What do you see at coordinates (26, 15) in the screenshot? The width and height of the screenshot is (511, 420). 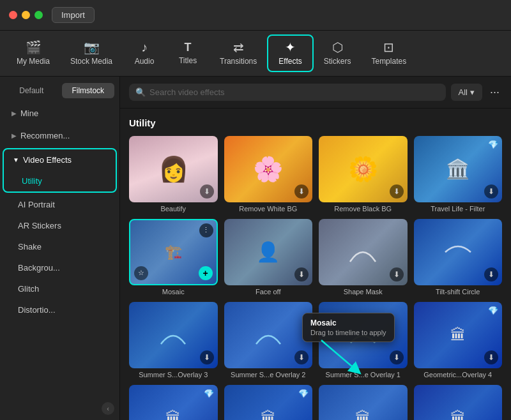 I see `minimize-button` at bounding box center [26, 15].